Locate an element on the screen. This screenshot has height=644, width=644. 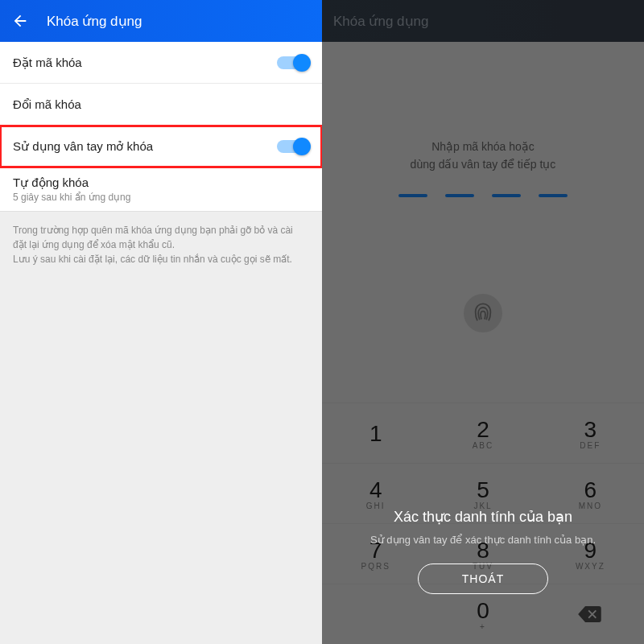
row-label: Tự động khóa is located at coordinates (51, 183).